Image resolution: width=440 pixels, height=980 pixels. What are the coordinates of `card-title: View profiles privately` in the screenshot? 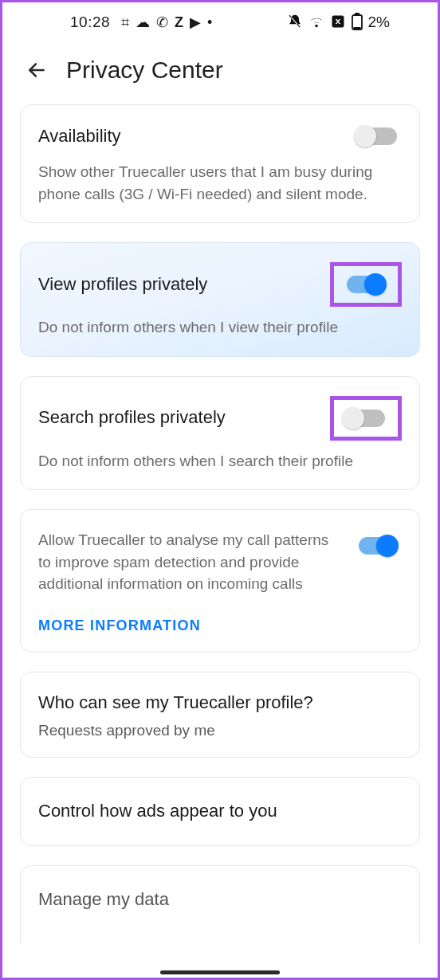 It's located at (123, 285).